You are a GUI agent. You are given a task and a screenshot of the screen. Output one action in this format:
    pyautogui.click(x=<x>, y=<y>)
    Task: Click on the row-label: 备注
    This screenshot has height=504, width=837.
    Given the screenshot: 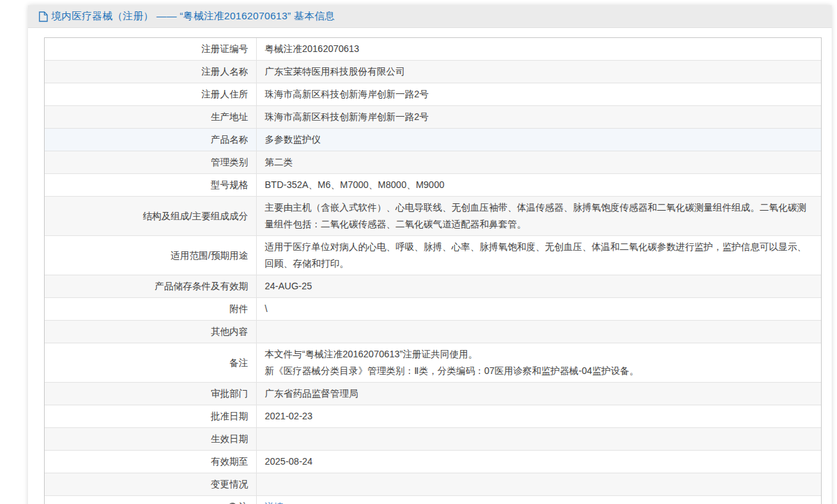 What is the action you would take?
    pyautogui.click(x=151, y=363)
    